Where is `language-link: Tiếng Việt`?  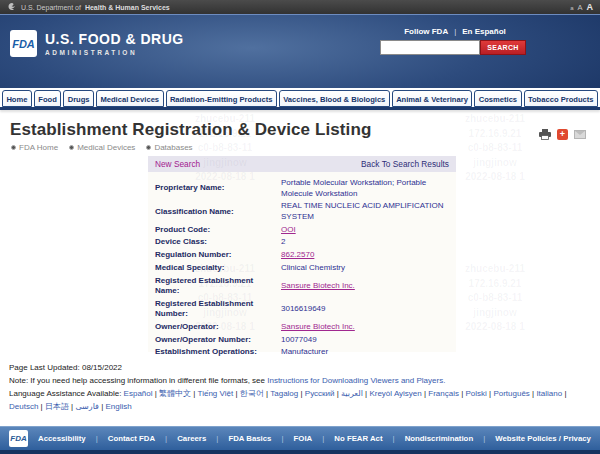
language-link: Tiếng Việt is located at coordinates (216, 394).